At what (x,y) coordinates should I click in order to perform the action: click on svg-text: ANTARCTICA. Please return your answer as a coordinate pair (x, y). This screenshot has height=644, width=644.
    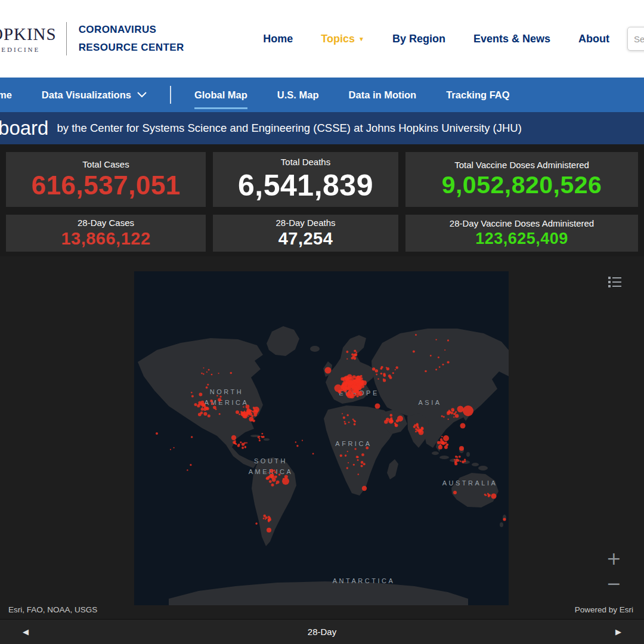
    Looking at the image, I should click on (364, 581).